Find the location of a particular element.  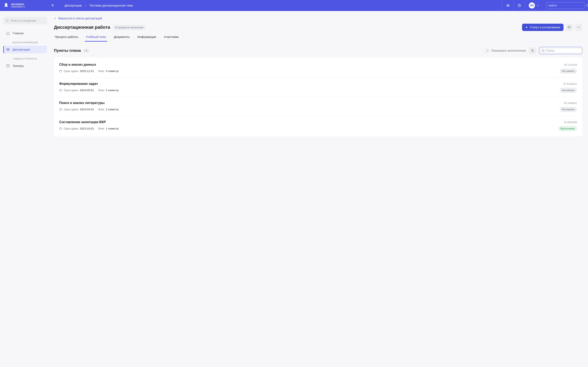

plan-item-id: ID 8ca5b22 is located at coordinates (570, 84).